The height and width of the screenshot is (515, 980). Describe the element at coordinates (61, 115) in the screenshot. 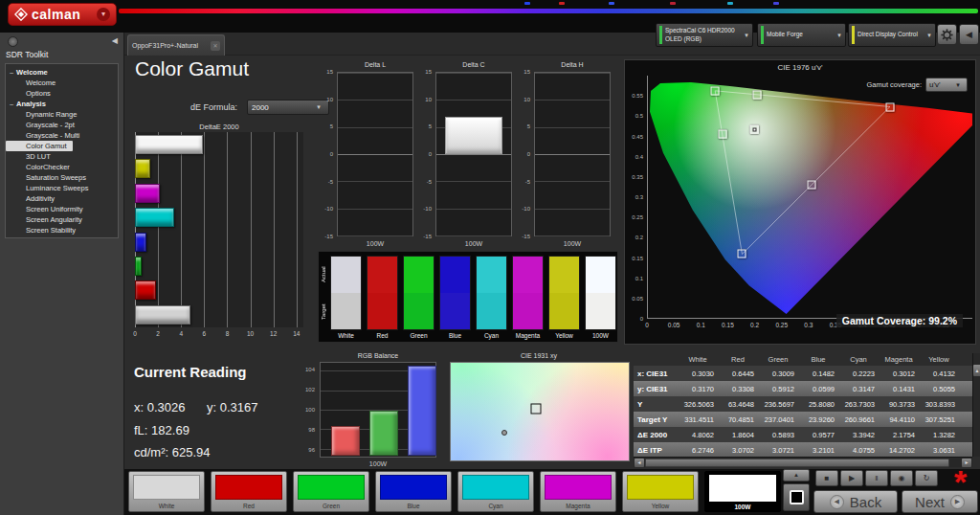

I see `sidebar-item-dynamic-range: Dynamic Range` at that location.